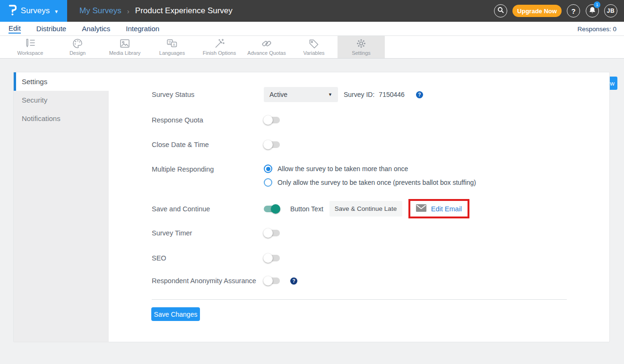 This screenshot has height=364, width=624. Describe the element at coordinates (219, 43) in the screenshot. I see `finish-options-wand-icon` at that location.